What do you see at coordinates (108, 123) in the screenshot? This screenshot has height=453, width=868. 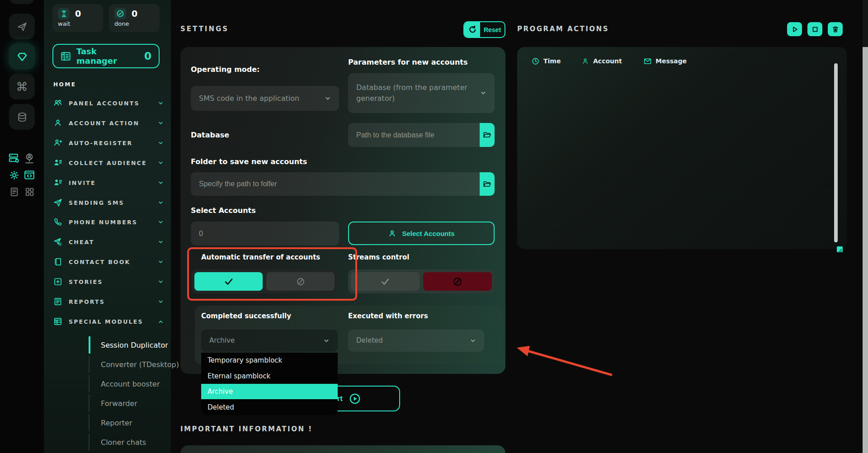 I see `sidebar-item-account-action: ACCOUNT ACTION` at bounding box center [108, 123].